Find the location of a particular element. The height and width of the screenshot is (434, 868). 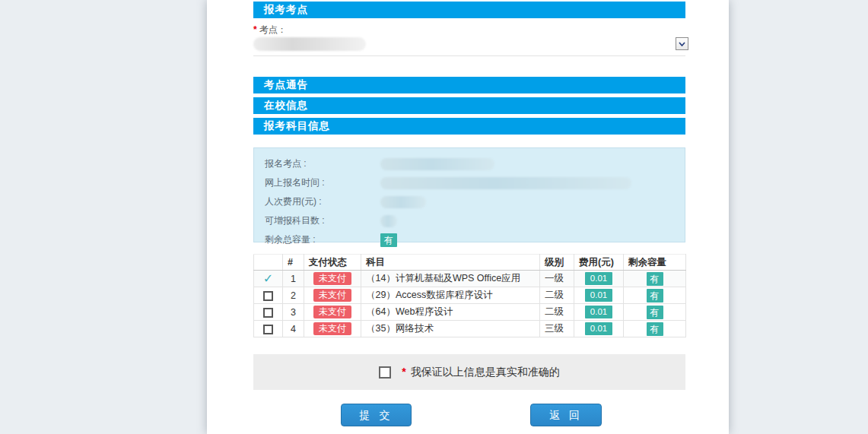

check-icon: ✓ is located at coordinates (268, 278).